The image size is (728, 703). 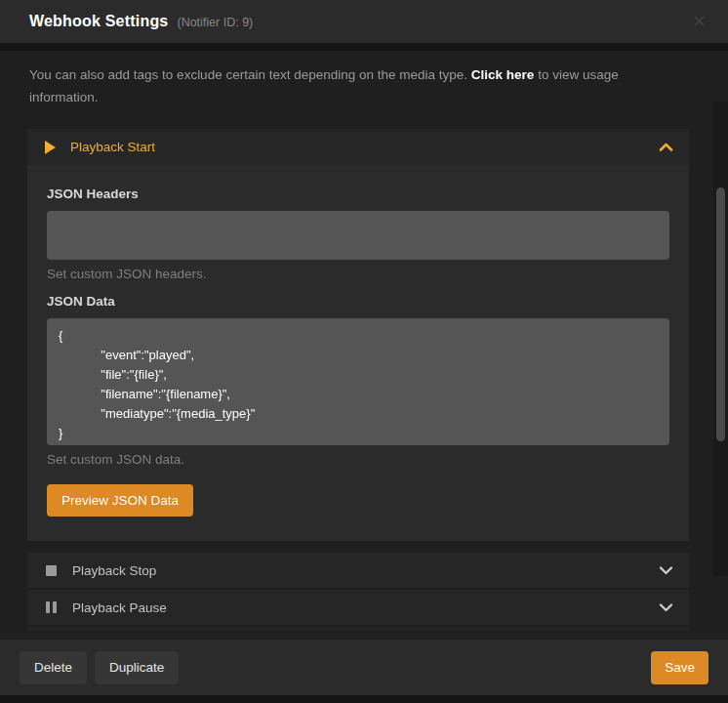 What do you see at coordinates (358, 301) in the screenshot?
I see `json-data-label: JSON Data` at bounding box center [358, 301].